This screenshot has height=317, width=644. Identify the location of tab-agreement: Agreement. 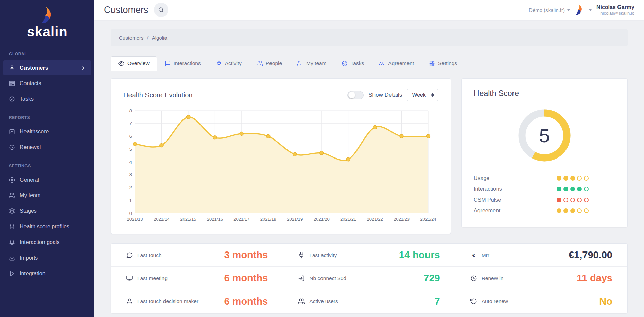
(396, 63).